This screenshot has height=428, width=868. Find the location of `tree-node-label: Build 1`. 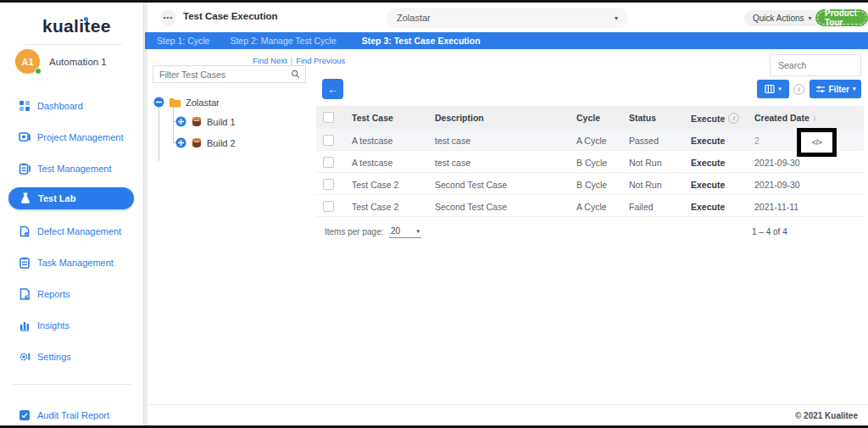

tree-node-label: Build 1 is located at coordinates (221, 122).